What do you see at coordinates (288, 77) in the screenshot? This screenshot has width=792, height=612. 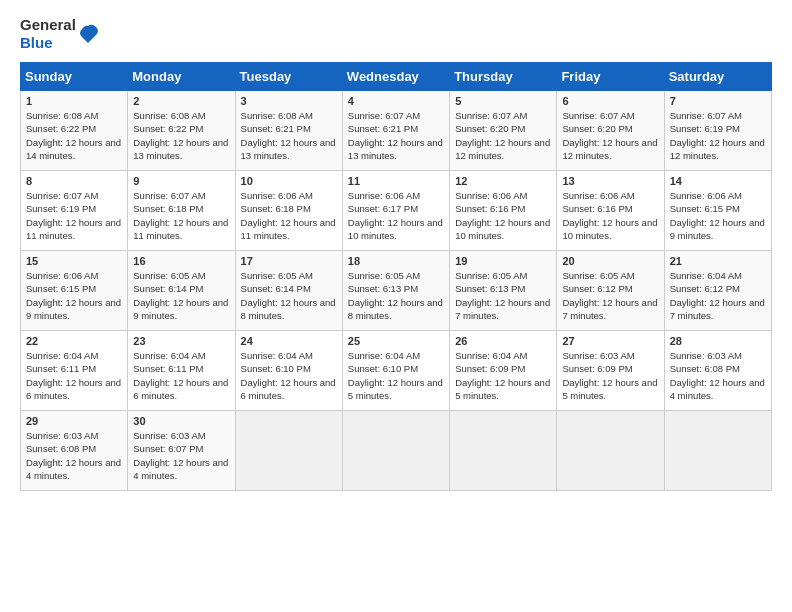 I see `header-tuesday: Tuesday` at bounding box center [288, 77].